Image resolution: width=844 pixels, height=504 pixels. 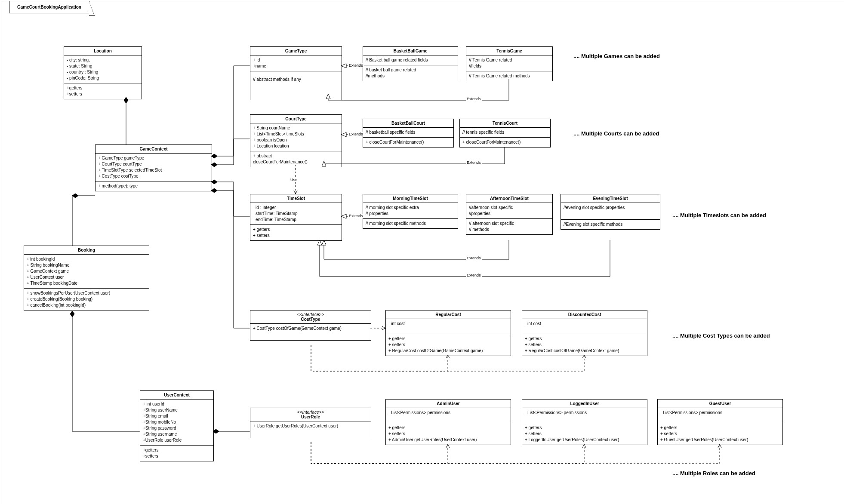 What do you see at coordinates (448, 404) in the screenshot?
I see `class-header: AdminUser` at bounding box center [448, 404].